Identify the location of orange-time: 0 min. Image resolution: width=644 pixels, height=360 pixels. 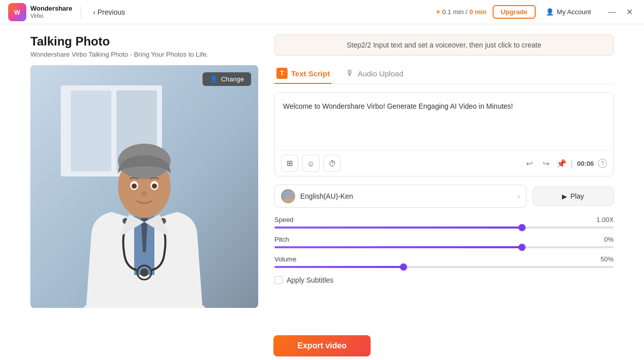
(478, 12).